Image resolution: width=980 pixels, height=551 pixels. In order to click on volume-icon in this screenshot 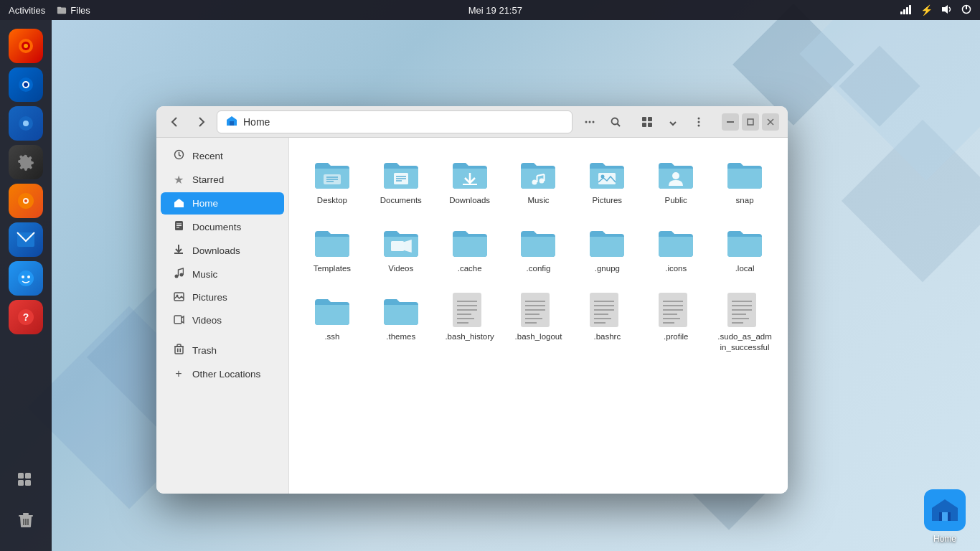, I will do `click(947, 10)`.